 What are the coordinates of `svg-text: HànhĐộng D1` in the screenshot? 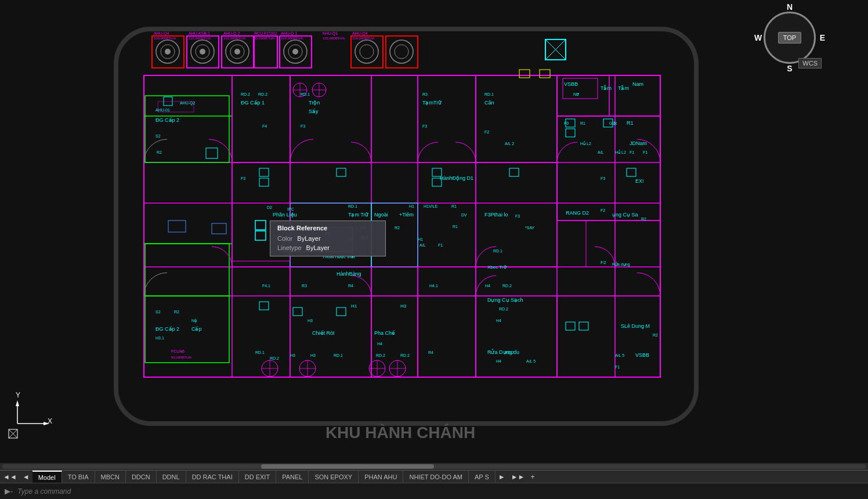 It's located at (457, 178).